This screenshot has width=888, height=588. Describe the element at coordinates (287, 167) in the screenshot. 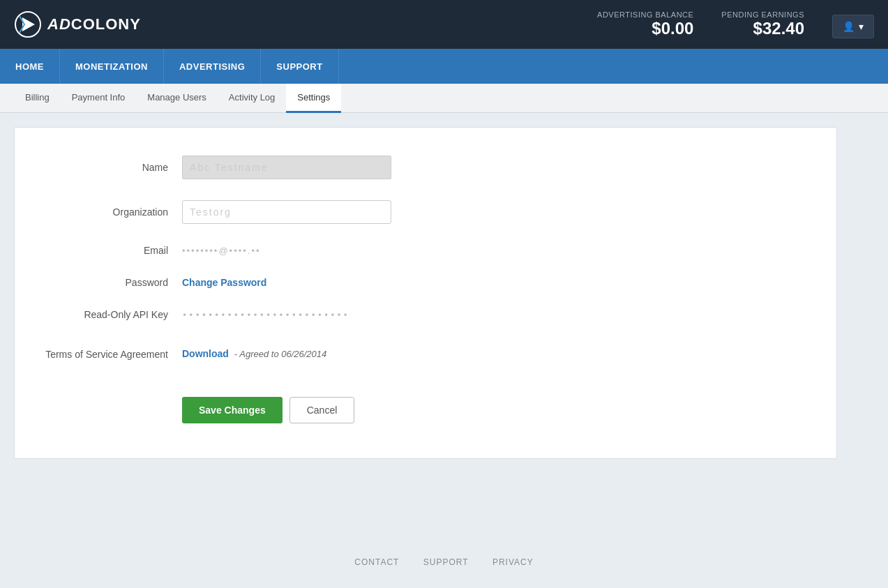

I see `name-value` at that location.